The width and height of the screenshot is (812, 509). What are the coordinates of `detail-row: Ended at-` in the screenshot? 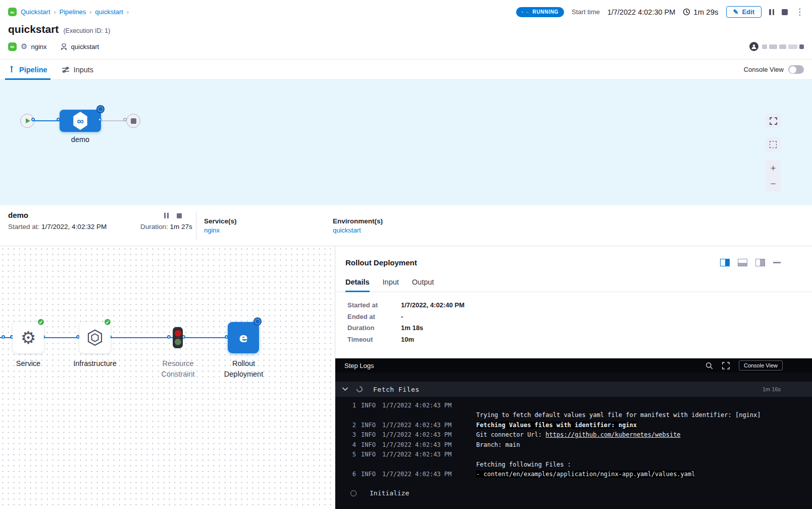 It's located at (574, 316).